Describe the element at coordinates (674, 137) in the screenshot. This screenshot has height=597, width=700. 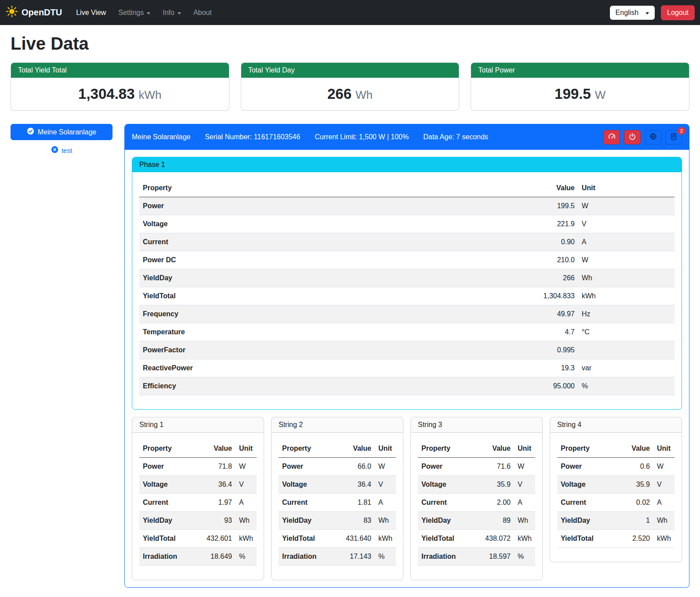
I see `event-log-button: 2` at that location.